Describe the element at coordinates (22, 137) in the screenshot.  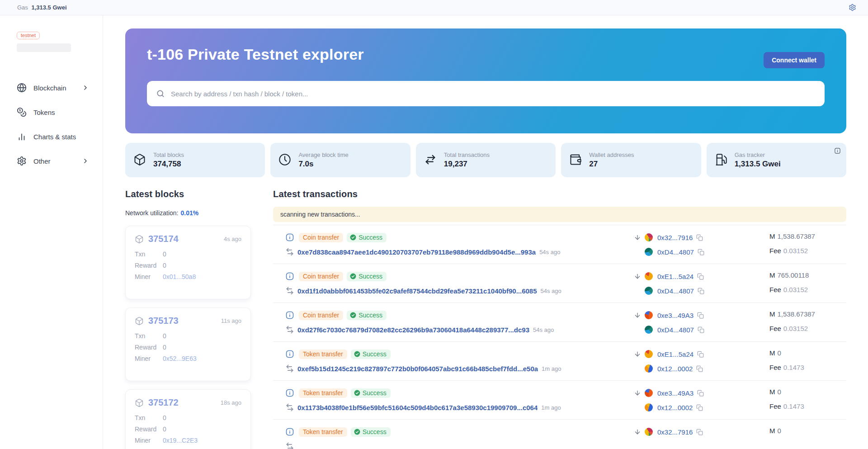
I see `bar-chart-icon` at that location.